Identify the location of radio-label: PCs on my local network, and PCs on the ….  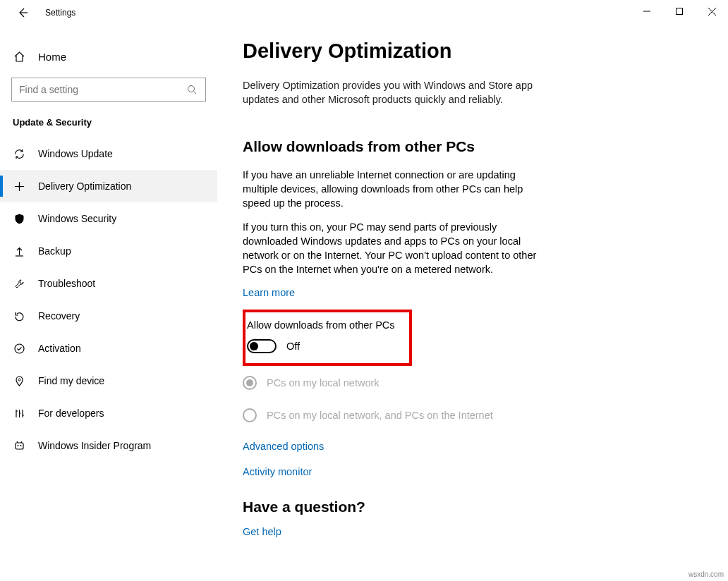
(380, 415).